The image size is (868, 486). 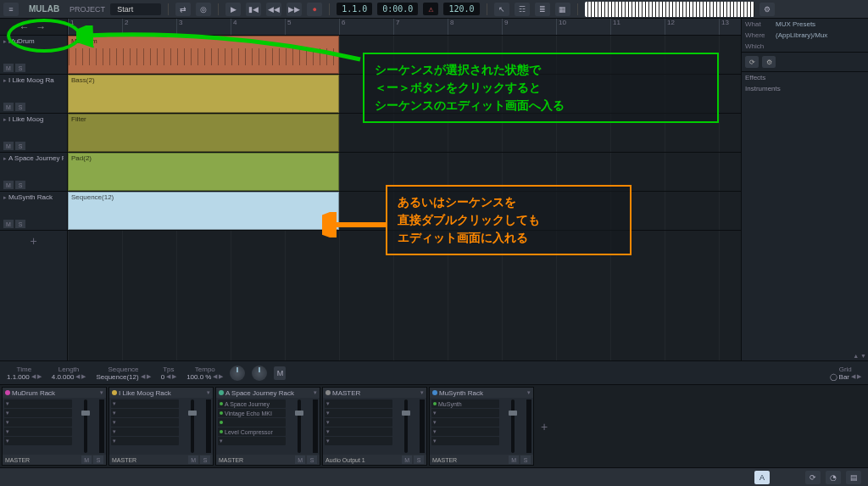 I want to click on mixer-channel: MuDrum Rack▾▾▾▾▾▾MASTERM S, so click(x=54, y=426).